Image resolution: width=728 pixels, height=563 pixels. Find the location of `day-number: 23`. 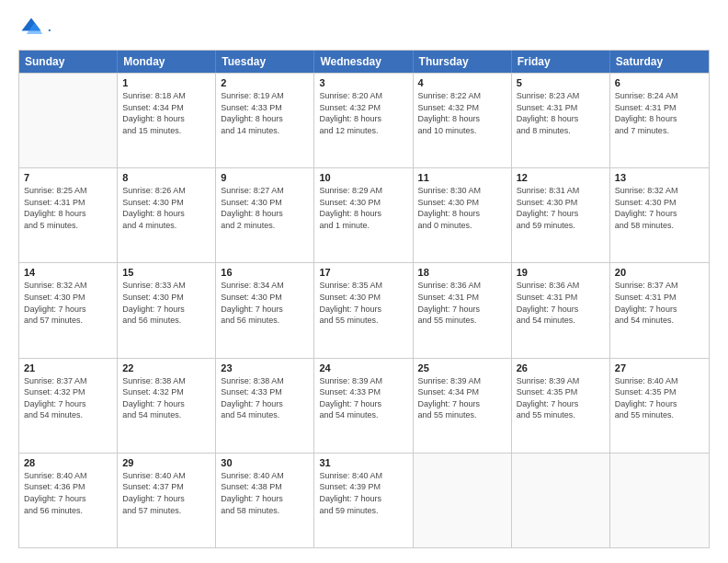

day-number: 23 is located at coordinates (265, 368).